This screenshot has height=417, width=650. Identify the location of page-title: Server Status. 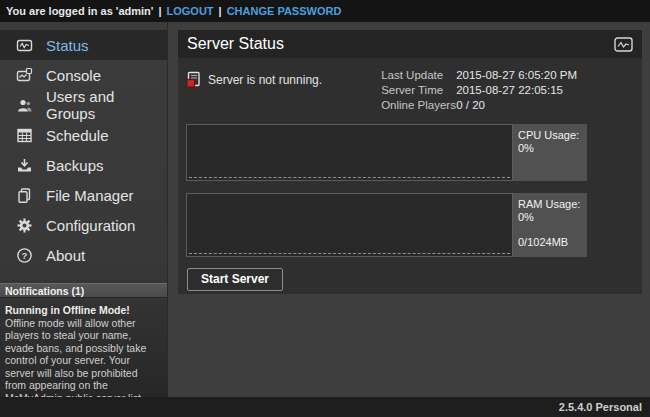
(236, 44).